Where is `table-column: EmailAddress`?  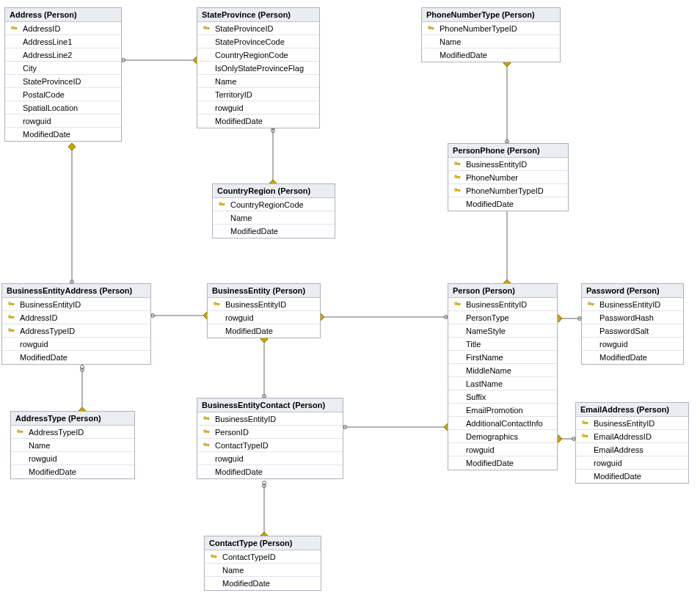
table-column: EmailAddress is located at coordinates (632, 450).